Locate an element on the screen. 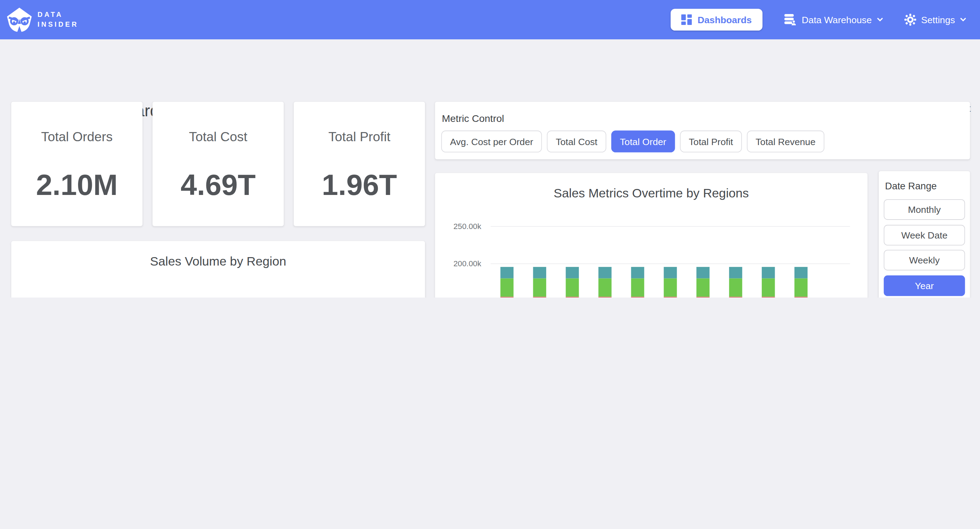 Image resolution: width=980 pixels, height=529 pixels. kpi-card-total-cost: Total Cost 4.69T is located at coordinates (218, 164).